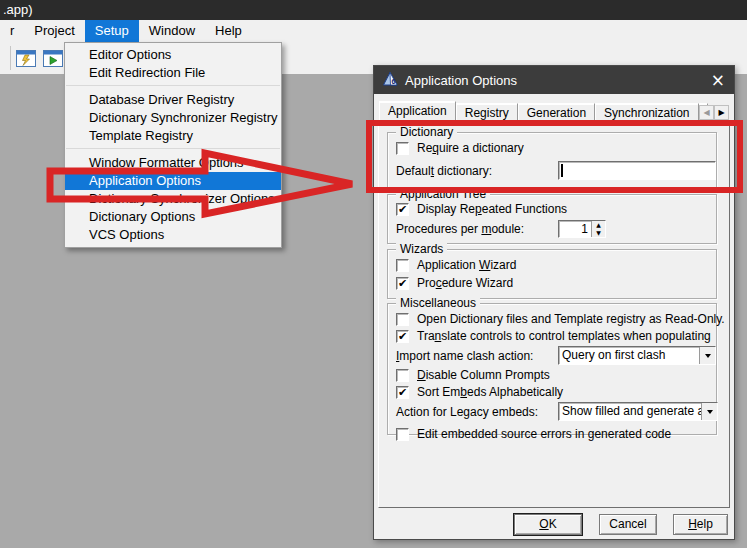 The width and height of the screenshot is (747, 548). I want to click on display-repeated-functions-label: Display Repeated Functions, so click(492, 209).